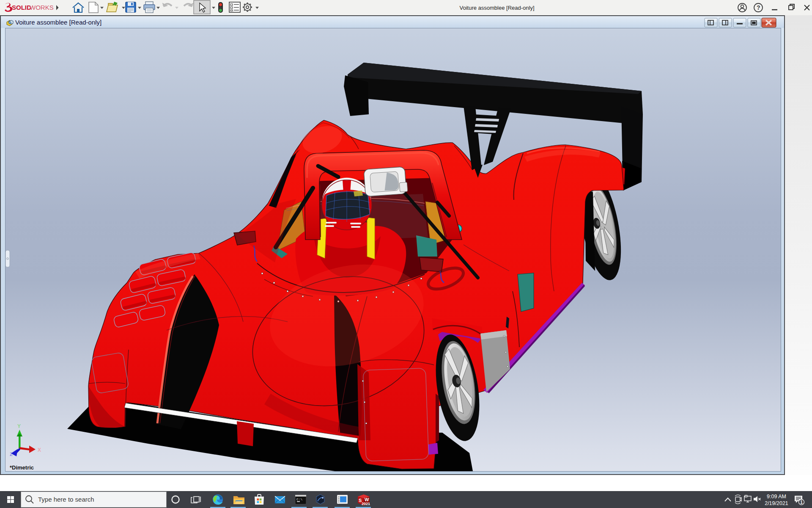  Describe the element at coordinates (22, 8) in the screenshot. I see `svg-text: SOLID` at that location.